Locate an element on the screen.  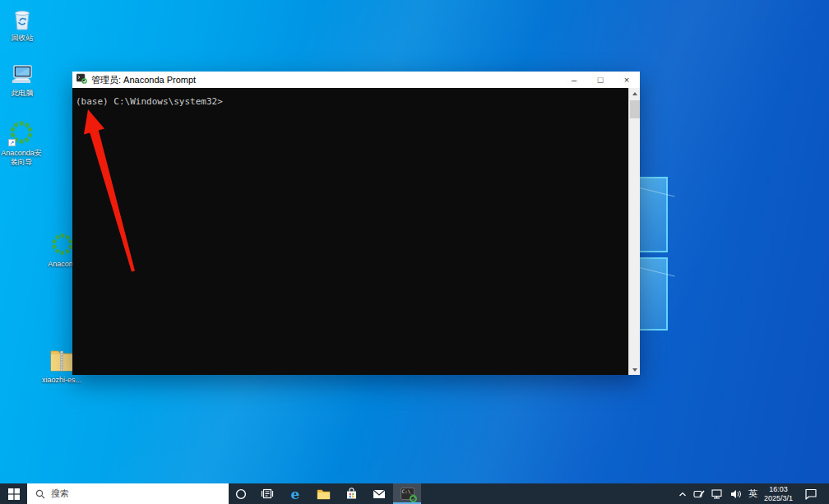
wallpaper-logo-pane-bottom is located at coordinates (653, 294).